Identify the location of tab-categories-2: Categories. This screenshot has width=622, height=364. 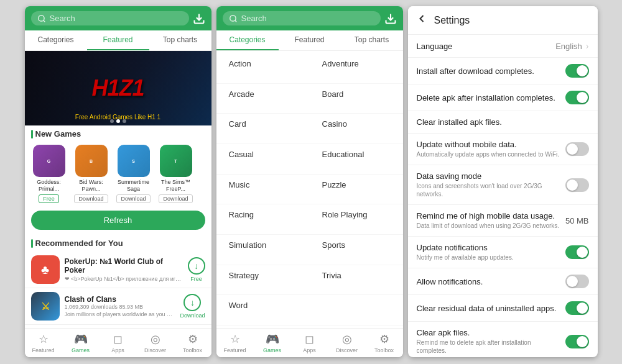
(248, 40).